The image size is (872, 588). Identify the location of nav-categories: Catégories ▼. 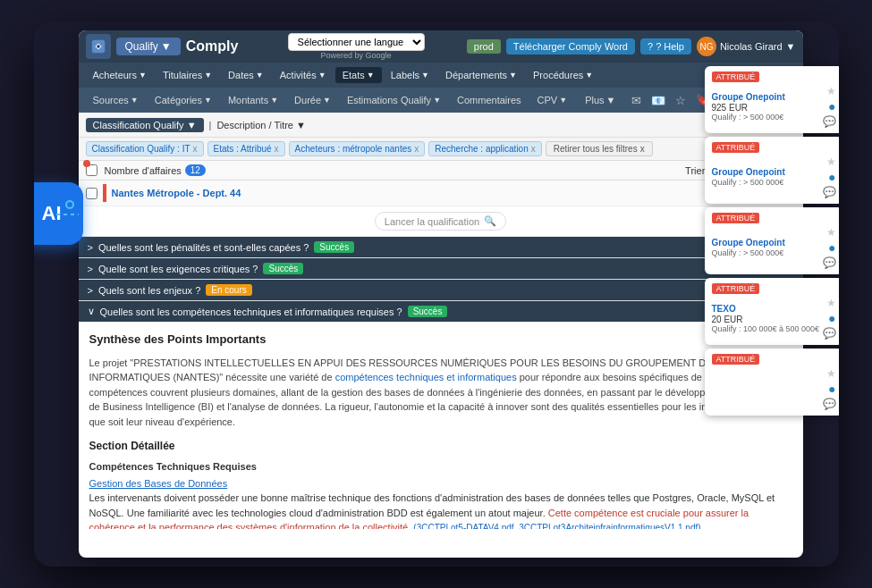
(183, 100).